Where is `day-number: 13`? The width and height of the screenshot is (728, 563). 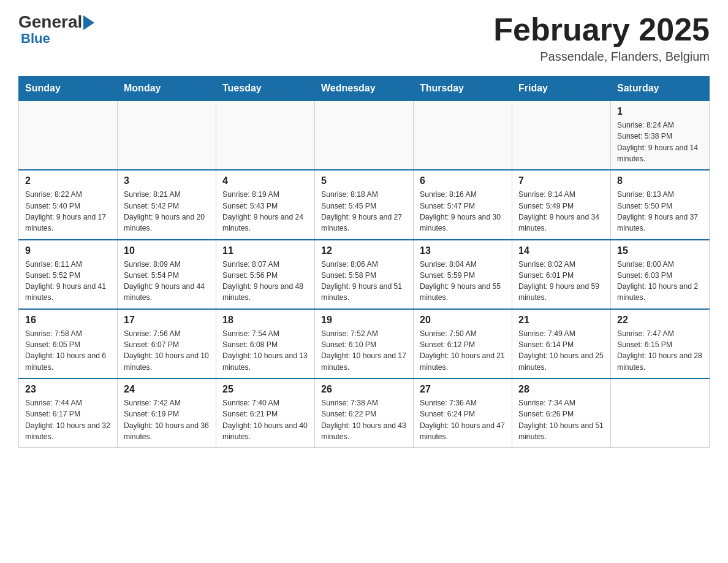 day-number: 13 is located at coordinates (463, 251).